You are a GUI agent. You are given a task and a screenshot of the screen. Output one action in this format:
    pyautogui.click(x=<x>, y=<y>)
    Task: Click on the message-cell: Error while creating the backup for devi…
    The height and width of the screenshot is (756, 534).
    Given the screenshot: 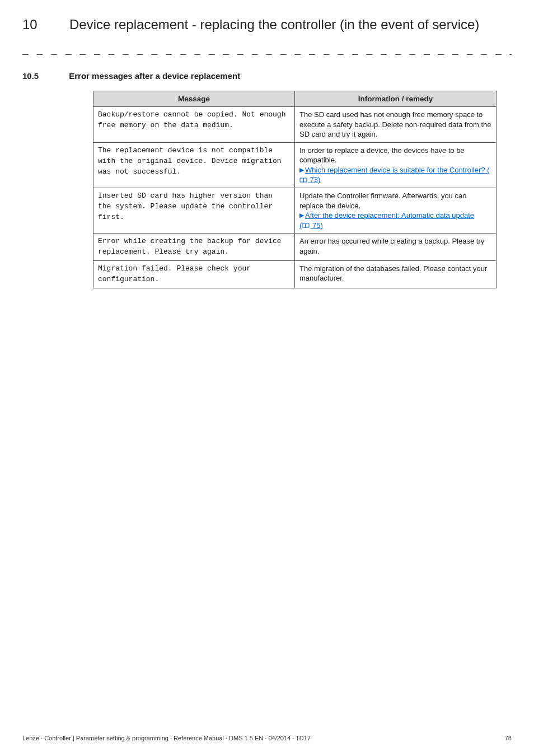 What is the action you would take?
    pyautogui.click(x=194, y=248)
    